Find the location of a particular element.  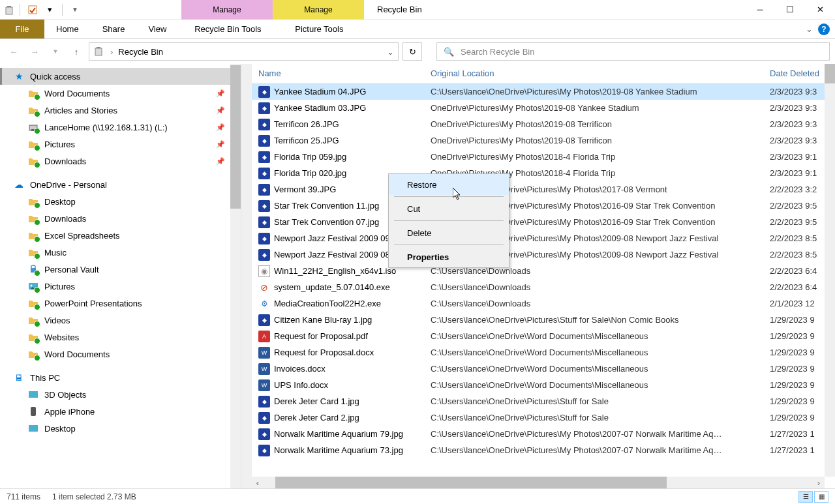

share-tab: Share is located at coordinates (114, 29).